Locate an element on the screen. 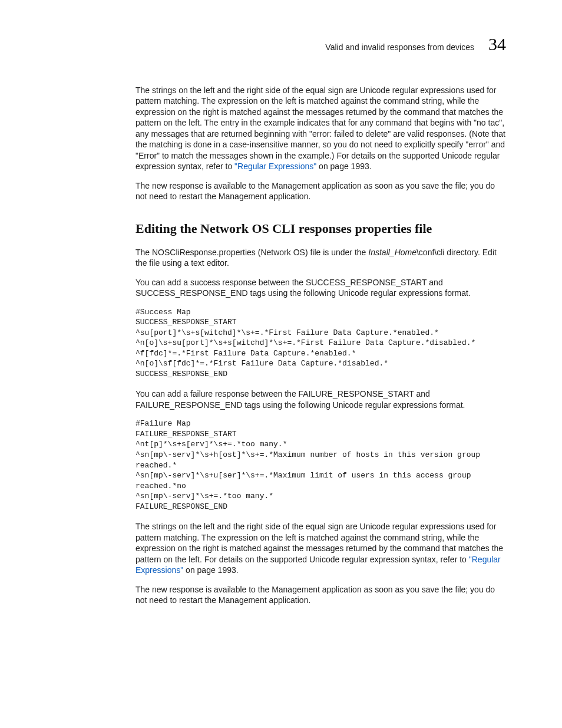  header-title: Valid and invalid responses from devices is located at coordinates (399, 47).